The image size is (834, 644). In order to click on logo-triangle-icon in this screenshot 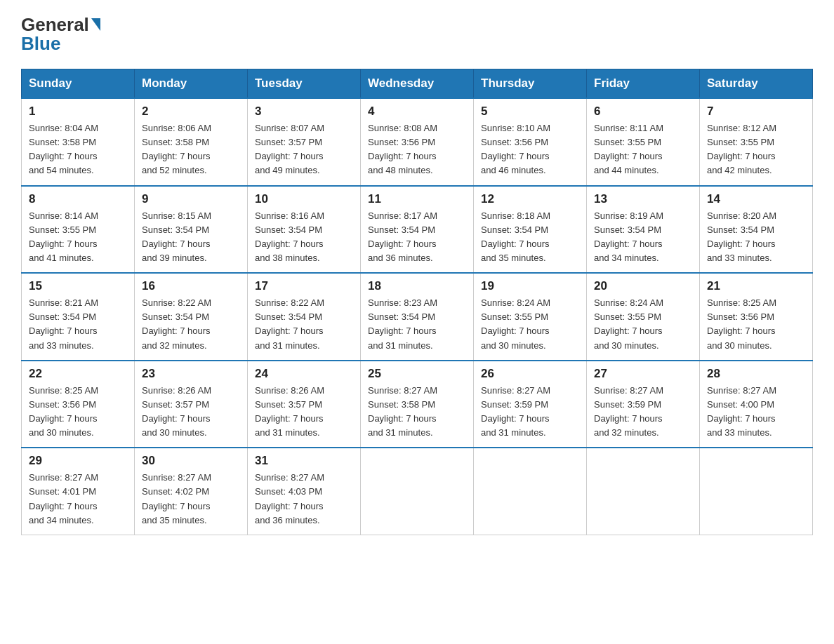, I will do `click(95, 25)`.